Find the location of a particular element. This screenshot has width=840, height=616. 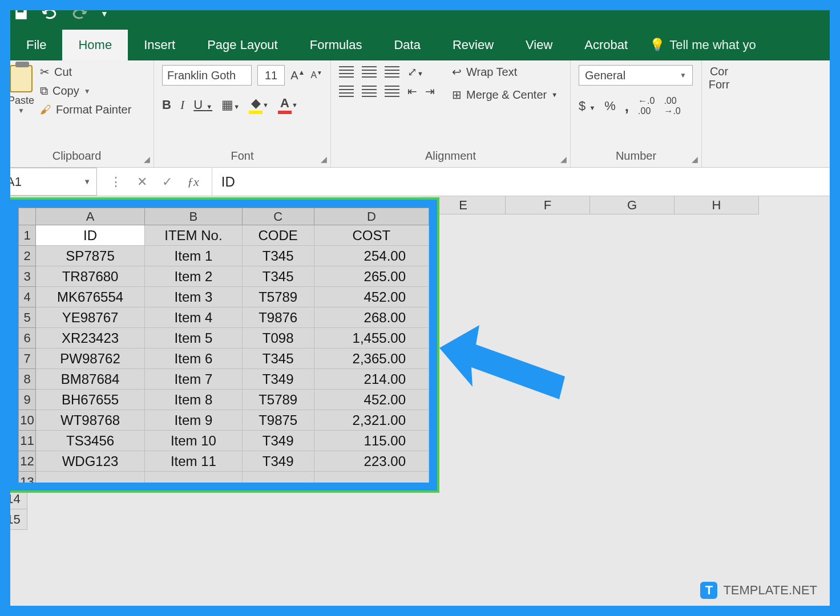

number-format-select: General ▼ is located at coordinates (636, 75).